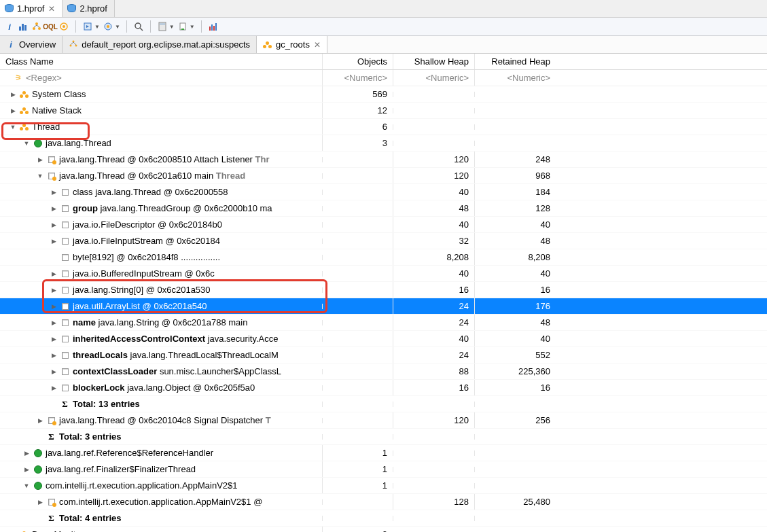  Describe the element at coordinates (88, 8) in the screenshot. I see `file-tab-2: 2.hprof` at that location.